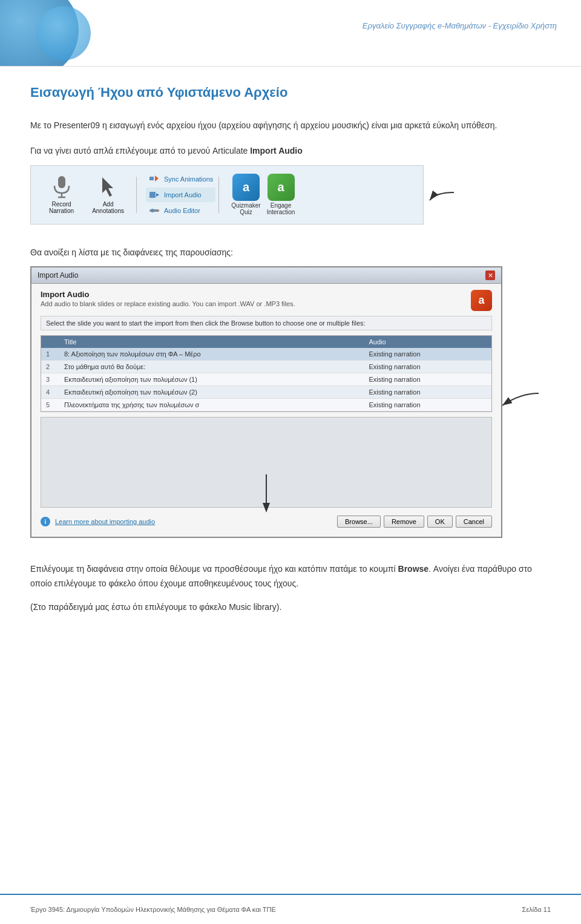 The width and height of the screenshot is (581, 924). Describe the element at coordinates (246, 195) in the screenshot. I see `quizmaker-btn: a QuizmakerQuiz` at that location.